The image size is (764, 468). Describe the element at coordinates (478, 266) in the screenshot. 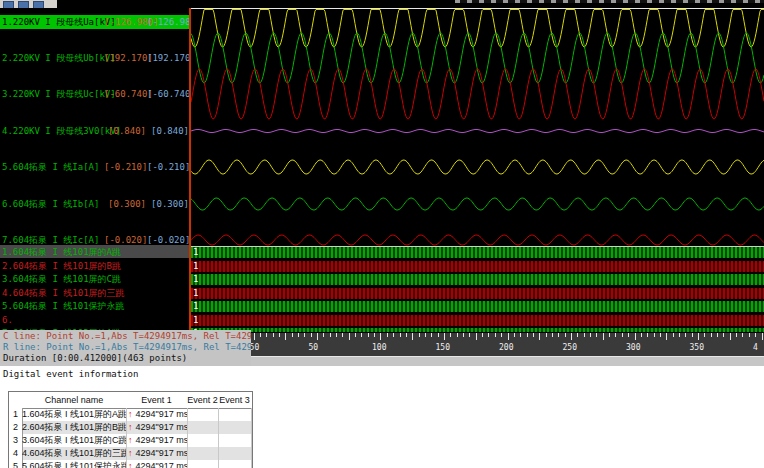

I see `digital-state-bar: 1` at that location.